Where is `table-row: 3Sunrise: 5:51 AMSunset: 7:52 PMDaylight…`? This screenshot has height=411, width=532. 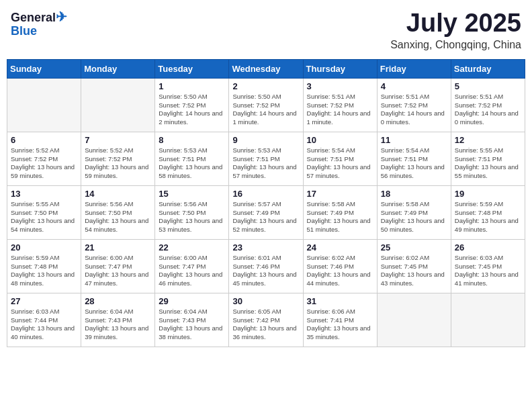 table-row: 3Sunrise: 5:51 AMSunset: 7:52 PMDaylight… is located at coordinates (340, 105).